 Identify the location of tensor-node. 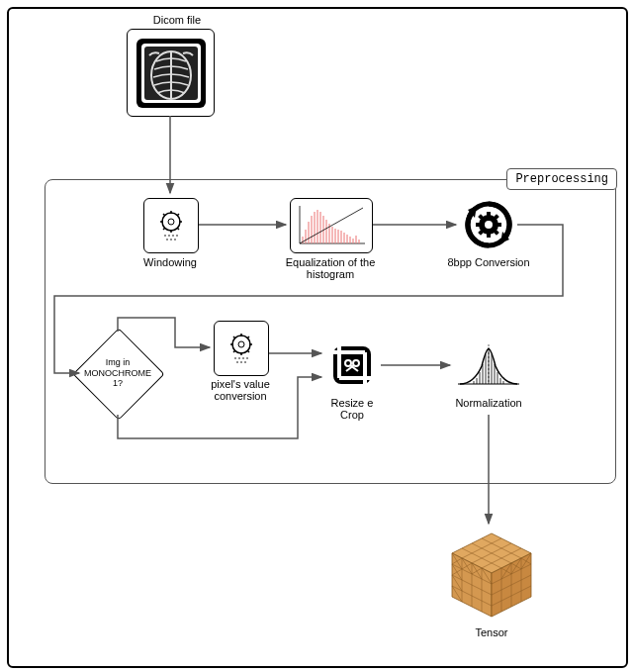
(492, 575).